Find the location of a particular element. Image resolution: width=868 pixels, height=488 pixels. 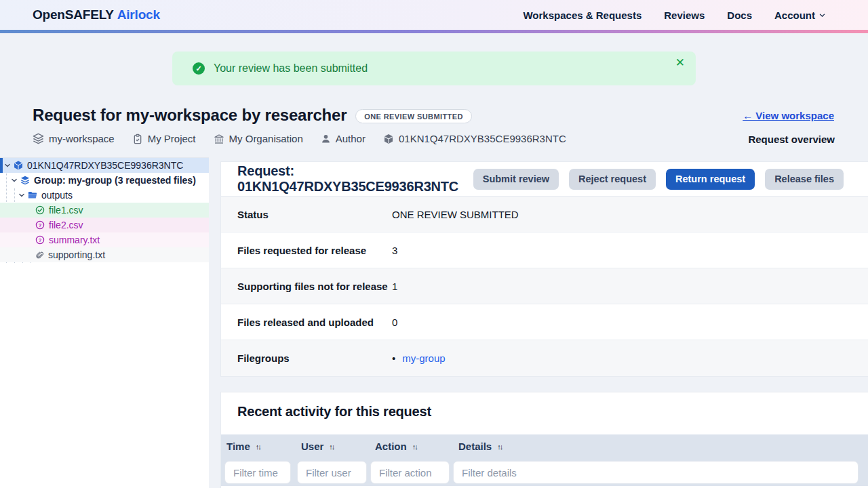

column-header-user: User ↑↓ is located at coordinates (317, 446).